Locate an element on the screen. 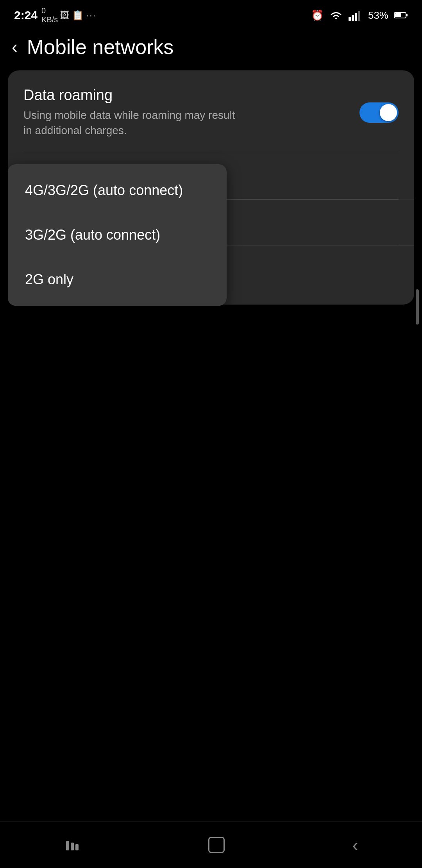  wifi-icon is located at coordinates (336, 15).